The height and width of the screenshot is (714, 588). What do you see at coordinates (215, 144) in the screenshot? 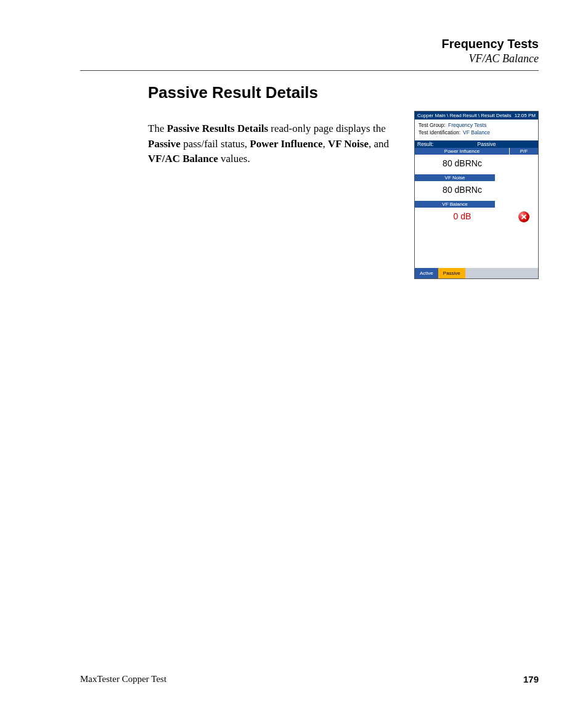
I see `body-text: pass/fail status,` at bounding box center [215, 144].